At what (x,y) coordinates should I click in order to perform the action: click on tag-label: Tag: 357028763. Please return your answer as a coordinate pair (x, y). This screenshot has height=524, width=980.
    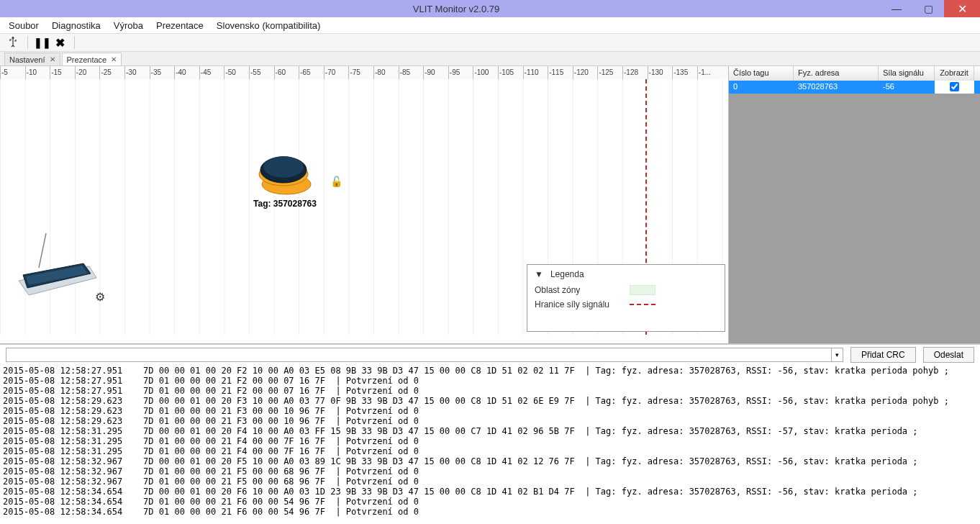
    Looking at the image, I should click on (285, 204).